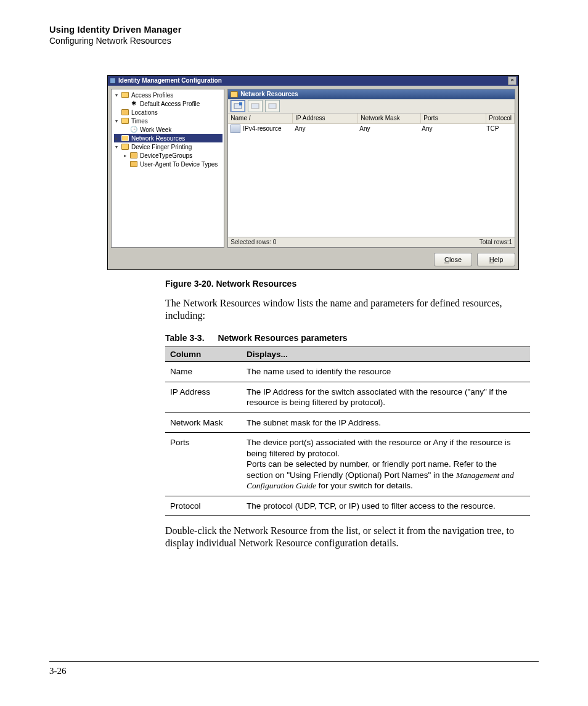 The height and width of the screenshot is (706, 588). I want to click on tree-item-times: ▾ Times, so click(168, 121).